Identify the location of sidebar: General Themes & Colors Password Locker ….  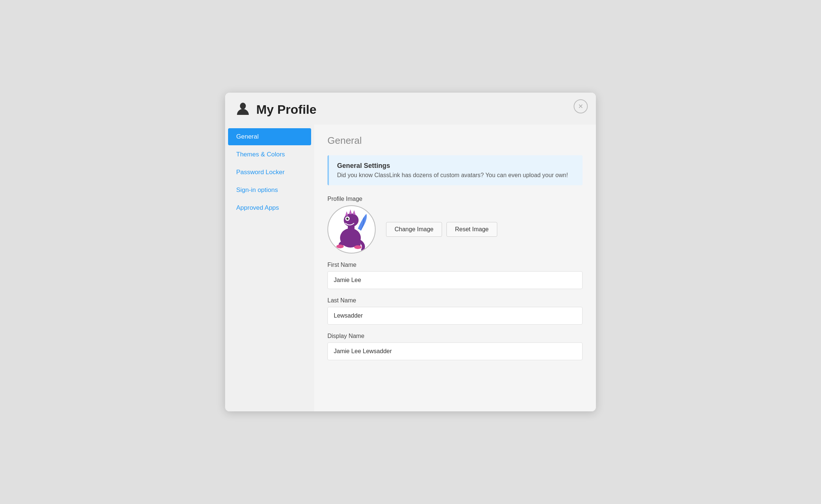
(270, 268).